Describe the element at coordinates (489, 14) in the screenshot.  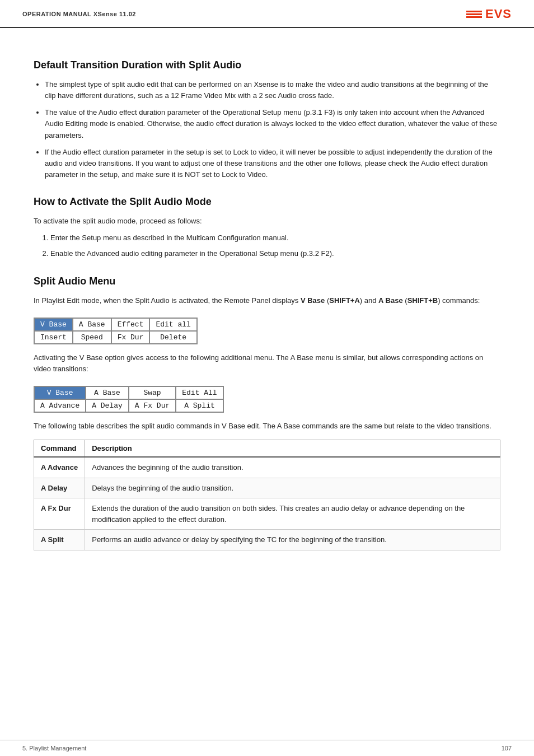
I see `evs-logo: EVS` at that location.